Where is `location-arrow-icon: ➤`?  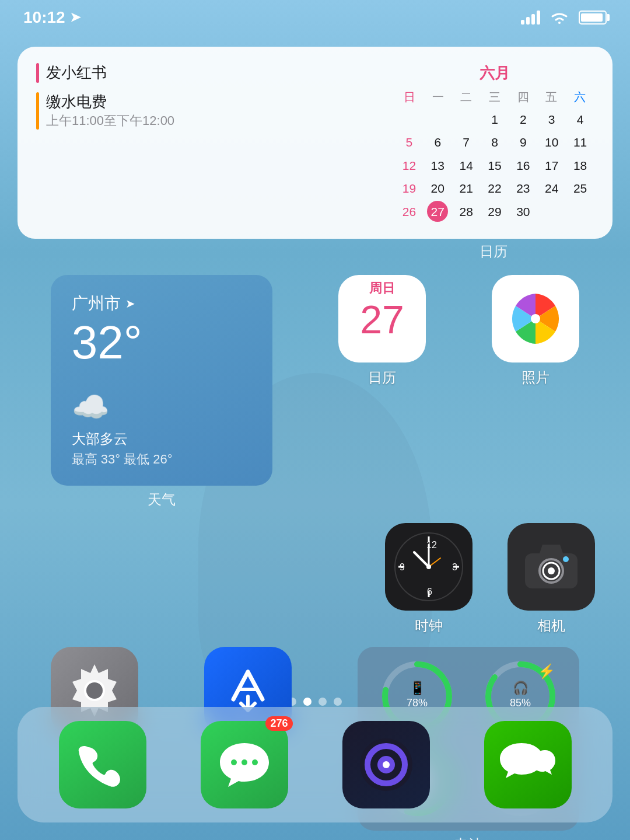 location-arrow-icon: ➤ is located at coordinates (75, 18).